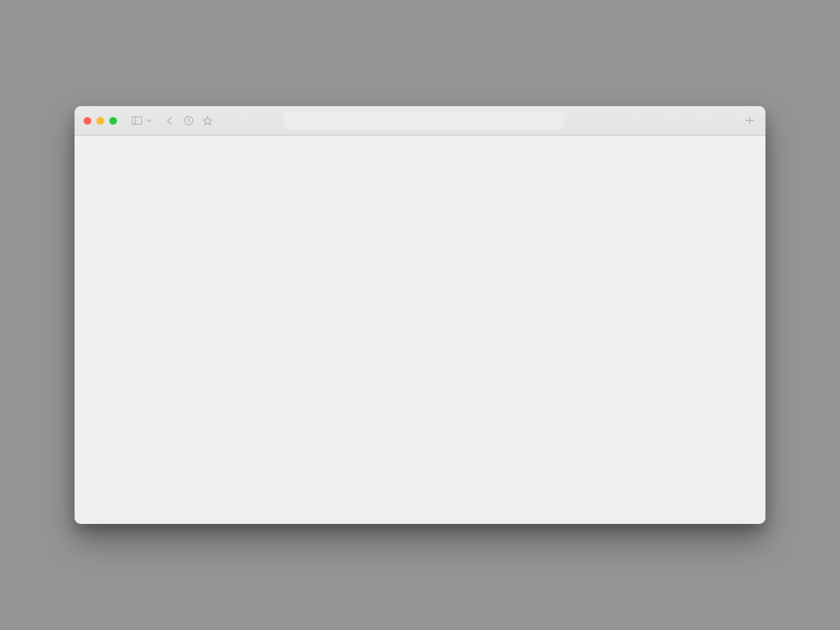  I want to click on chevron-down-icon, so click(149, 121).